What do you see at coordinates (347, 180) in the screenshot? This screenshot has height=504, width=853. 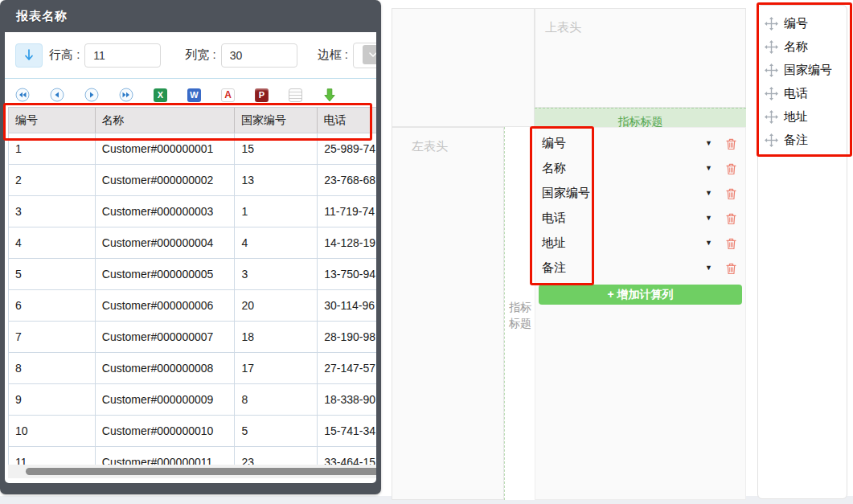 I see `cell-phone: 23-768-68` at bounding box center [347, 180].